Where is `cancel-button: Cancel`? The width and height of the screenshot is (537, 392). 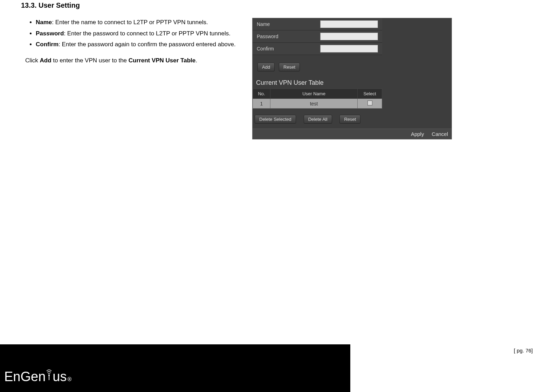
cancel-button: Cancel is located at coordinates (440, 134).